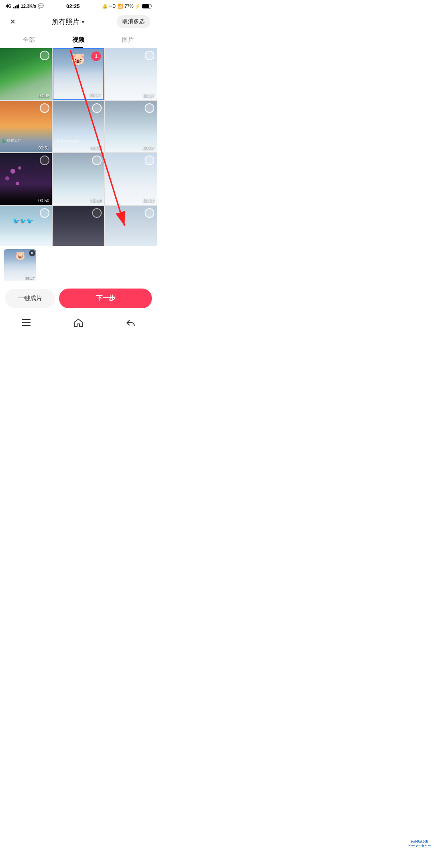 The image size is (434, 868). What do you see at coordinates (78, 6) in the screenshot?
I see `status-bar: 4G 12.3K/s 💬 02:25 🔔 HD 📶 77% ⚡` at bounding box center [78, 6].